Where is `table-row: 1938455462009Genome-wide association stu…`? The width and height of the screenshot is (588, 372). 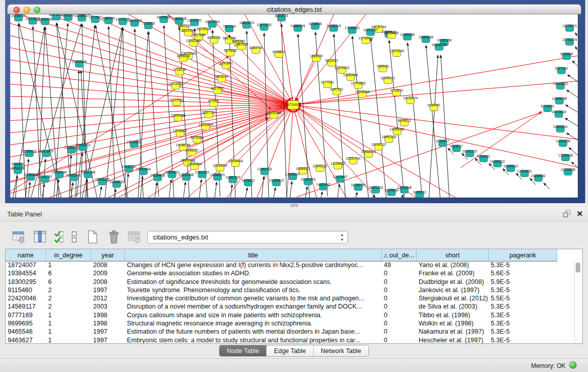
table-row: 1938455462009Genome-wide association stu… is located at coordinates (290, 273).